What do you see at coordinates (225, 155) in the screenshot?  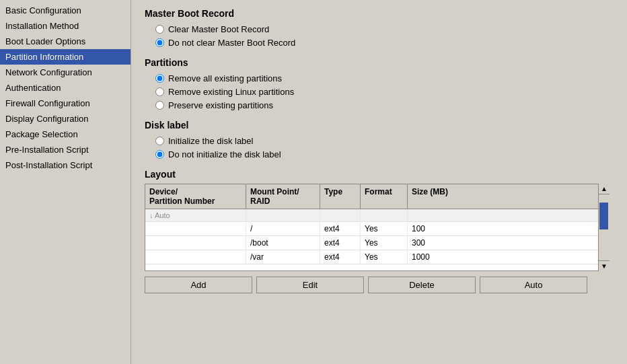 I see `no-init-disk-label: Do not initialize the disk label` at bounding box center [225, 155].